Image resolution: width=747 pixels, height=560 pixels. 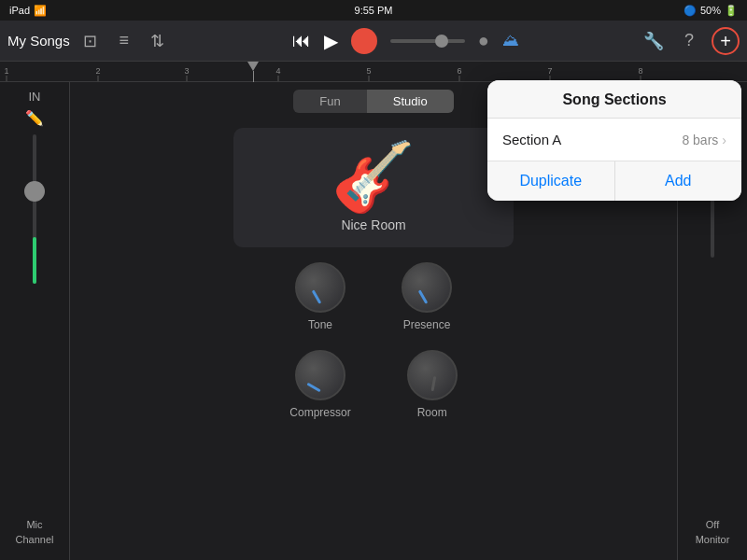 I want to click on status-left: iPad 📶, so click(x=28, y=11).